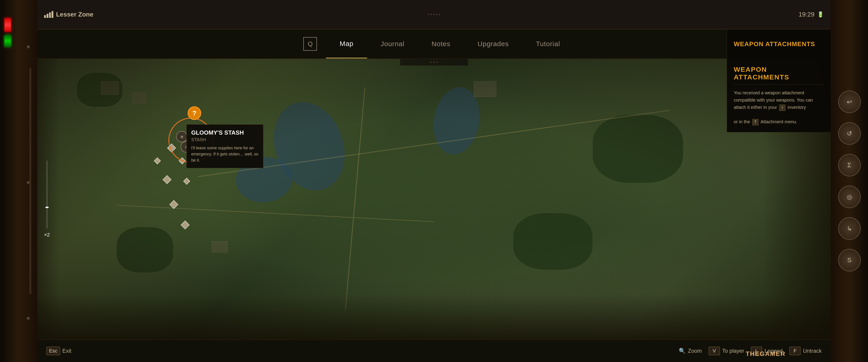 This screenshot has height=362, width=868. Describe the element at coordinates (47, 235) in the screenshot. I see `zoom-level: ×2` at that location.